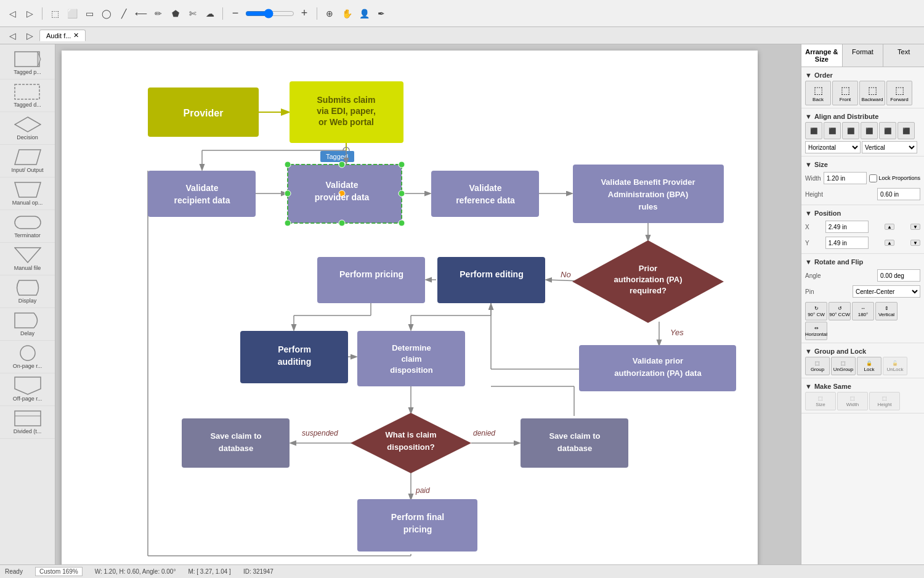 Image resolution: width=924 pixels, height=578 pixels. What do you see at coordinates (12, 14) in the screenshot?
I see `back-btn: ◁` at bounding box center [12, 14].